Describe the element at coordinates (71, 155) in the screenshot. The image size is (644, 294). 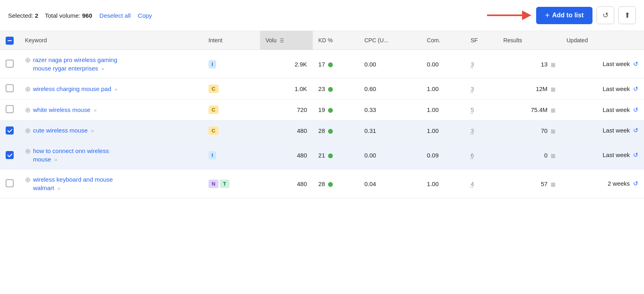
I see `keyword-link: how to connect onn wirelessmouse »` at that location.